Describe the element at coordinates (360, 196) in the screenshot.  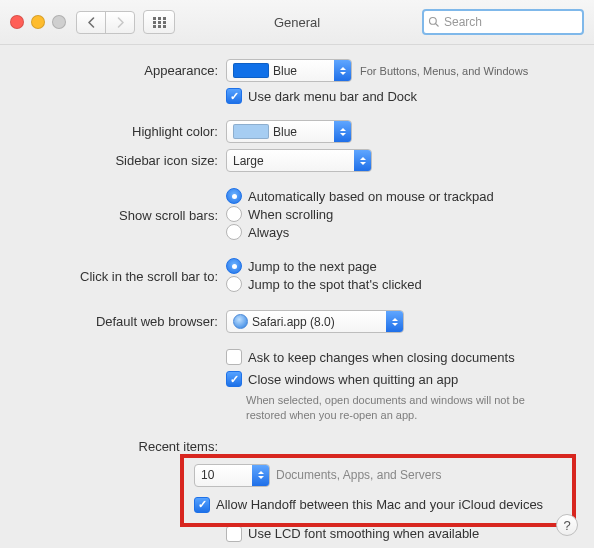
I see `scrollbars-auto-radio: Automatically based on mouse or trackpad` at that location.